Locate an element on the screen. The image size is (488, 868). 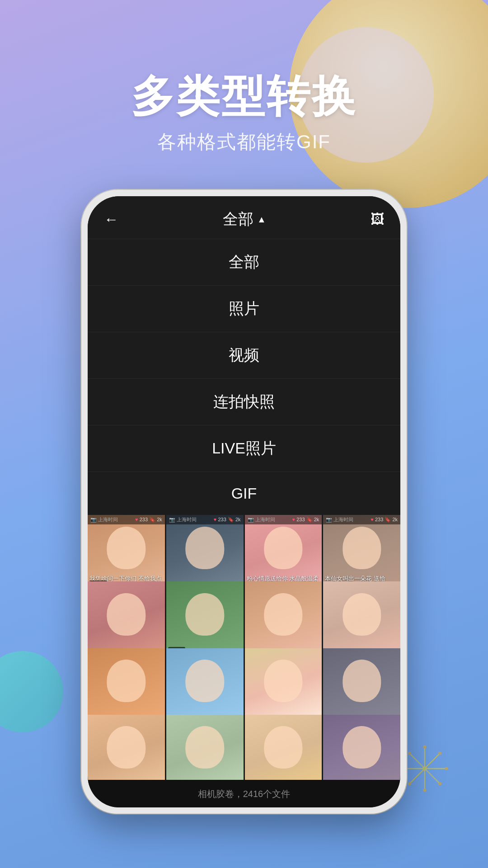
photo-cell: 你可知道我喜欢你么 is located at coordinates (127, 747).